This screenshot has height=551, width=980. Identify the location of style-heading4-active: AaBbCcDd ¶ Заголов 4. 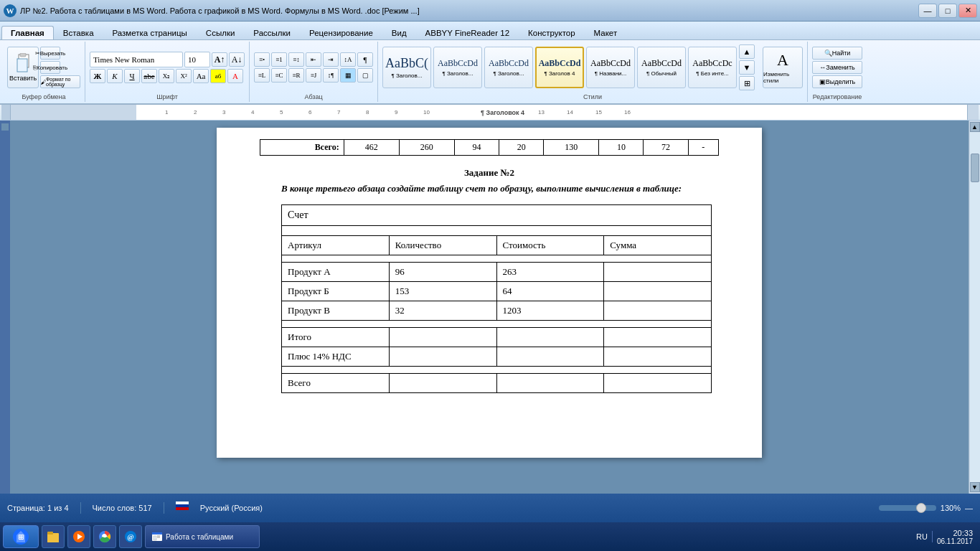
(560, 67).